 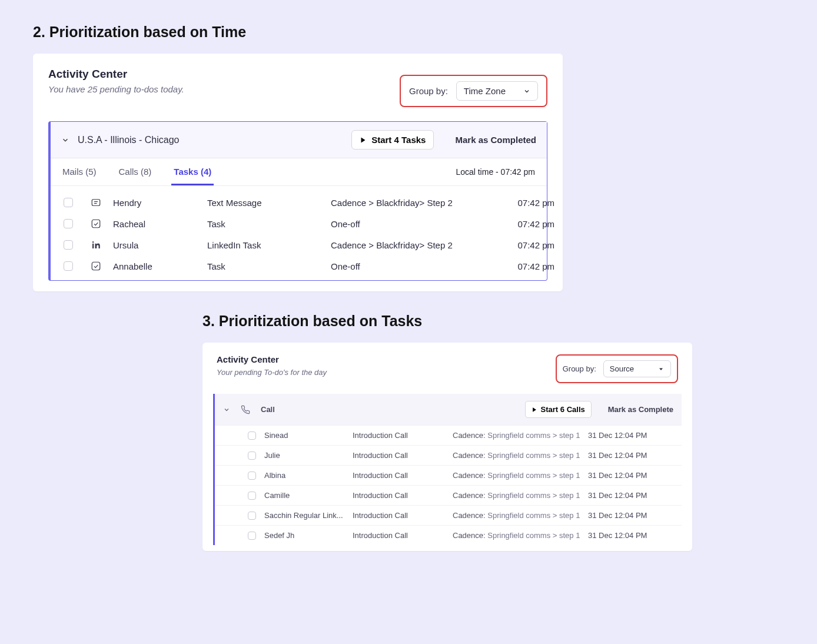 I want to click on start-tasks-label: Start 4 Tasks, so click(x=398, y=140).